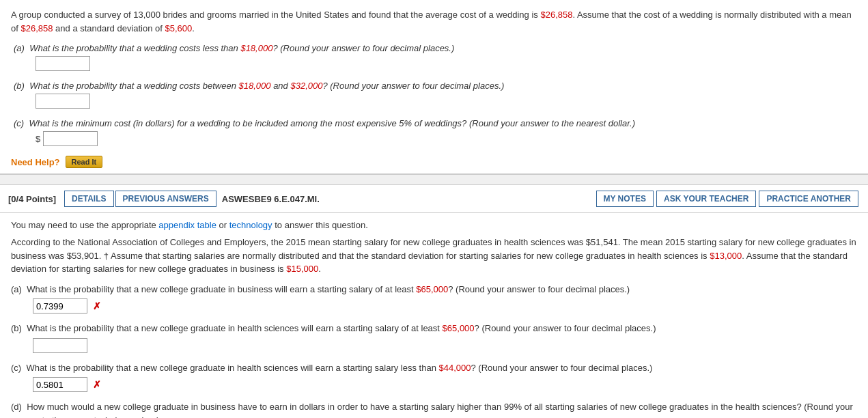 This screenshot has width=868, height=418. Describe the element at coordinates (70, 139) in the screenshot. I see `top-q-c-input` at that location.